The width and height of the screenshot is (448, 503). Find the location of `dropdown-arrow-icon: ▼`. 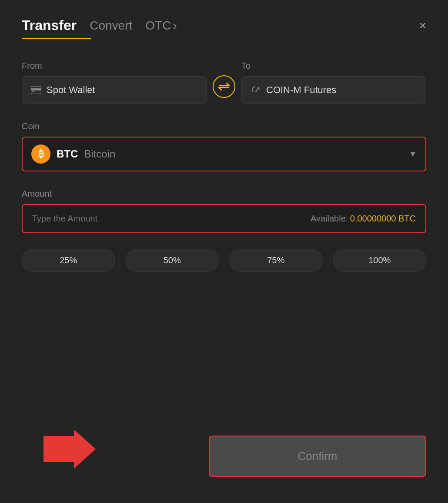

dropdown-arrow-icon: ▼ is located at coordinates (413, 154).